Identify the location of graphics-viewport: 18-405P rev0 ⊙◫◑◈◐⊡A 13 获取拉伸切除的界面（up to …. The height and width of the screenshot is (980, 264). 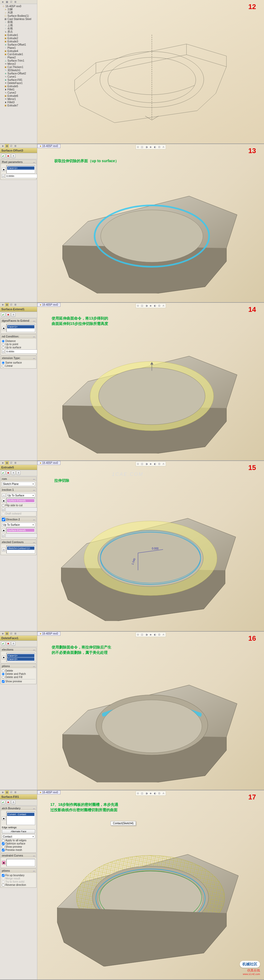
(150, 223).